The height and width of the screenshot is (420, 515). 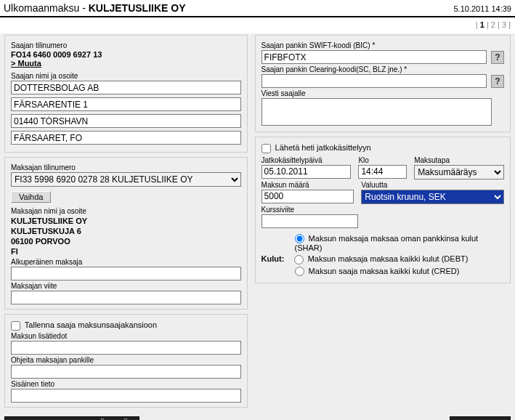 I want to click on extra-info-label: Maksun lisätiedot, so click(x=126, y=336).